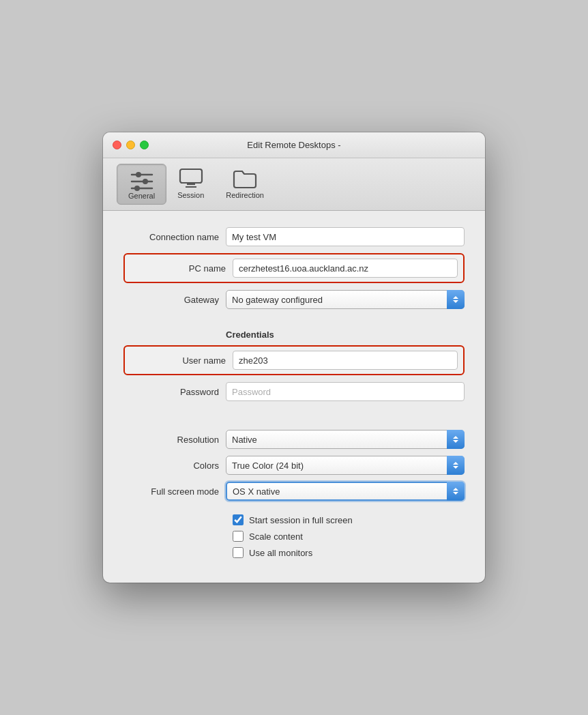 The height and width of the screenshot is (715, 588). I want to click on tab-general: General, so click(142, 184).